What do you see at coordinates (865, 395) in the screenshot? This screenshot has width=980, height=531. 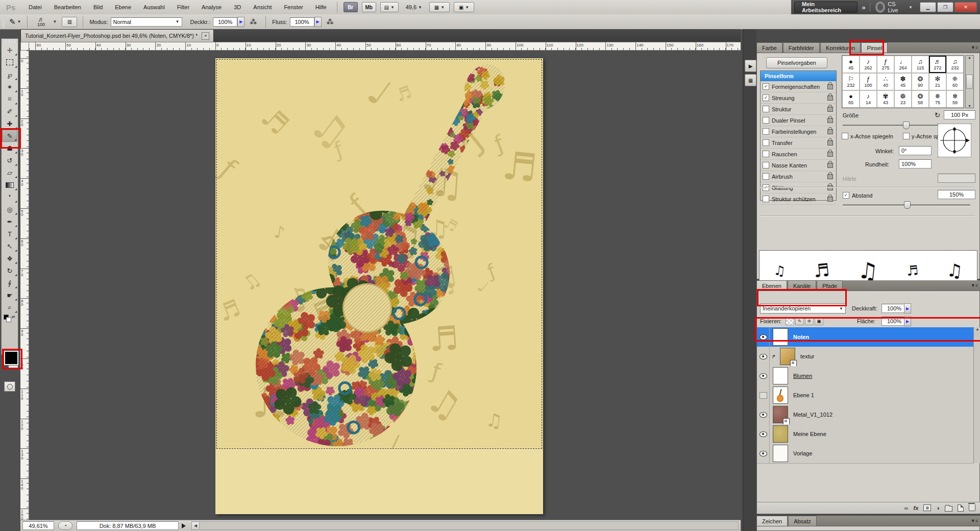 I see `layer-row-ebene-1: Ebene 1` at bounding box center [865, 395].